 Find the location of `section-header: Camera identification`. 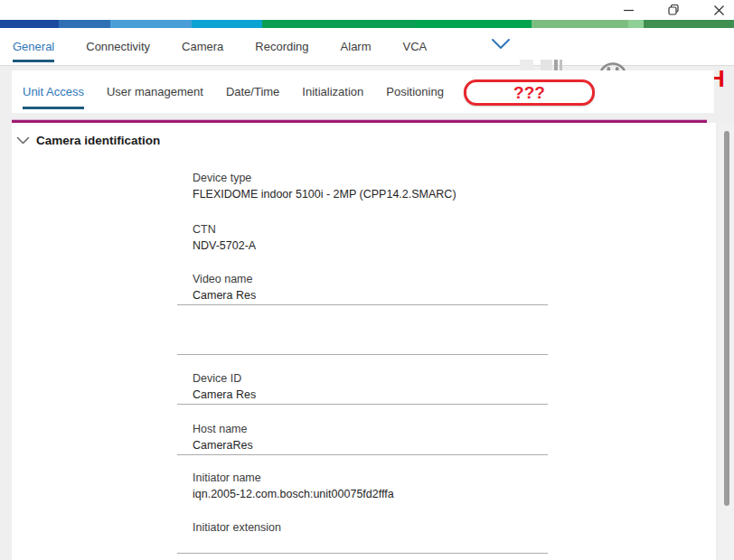

section-header: Camera identification is located at coordinates (89, 141).